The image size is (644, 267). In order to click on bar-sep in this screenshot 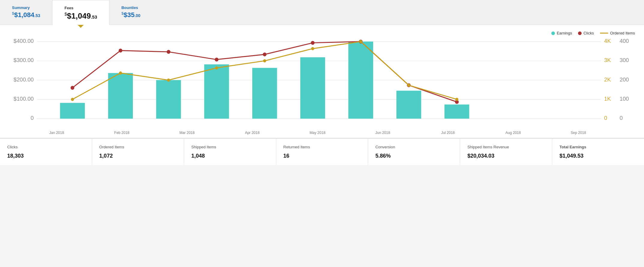, I will do `click(457, 111)`.